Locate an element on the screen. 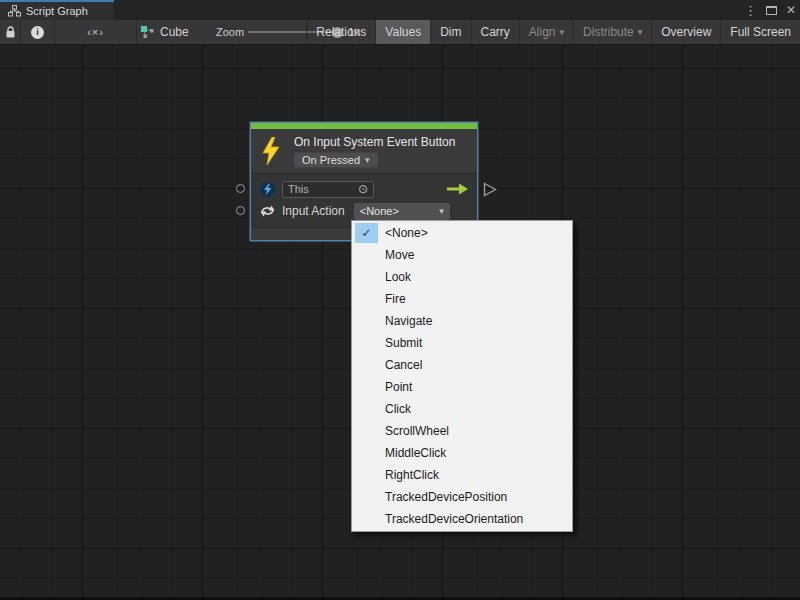  flow-arrow-icon is located at coordinates (458, 189).